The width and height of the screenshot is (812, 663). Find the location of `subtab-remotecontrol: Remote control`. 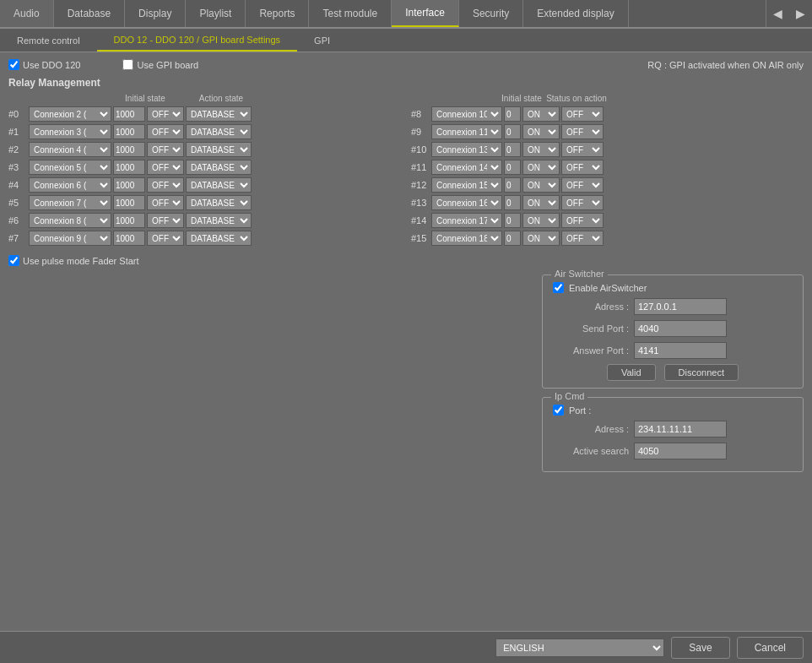

subtab-remotecontrol: Remote control is located at coordinates (49, 41).